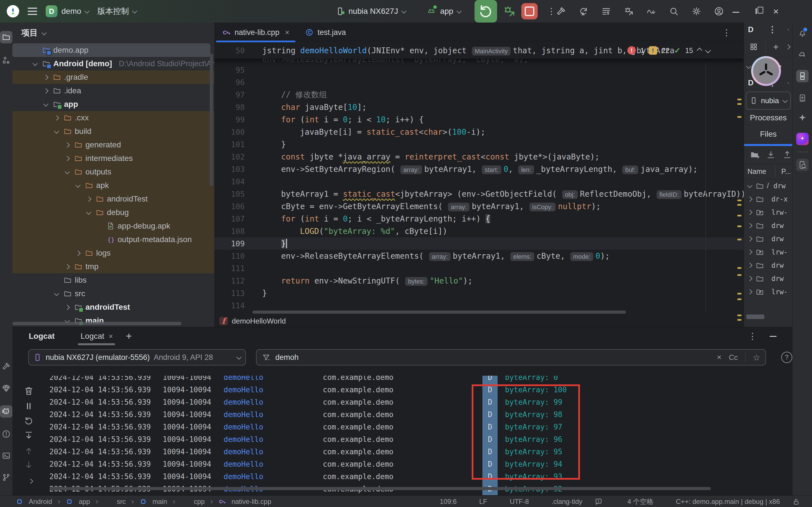  I want to click on breadcrumb-item: native-lib.cpp ›, so click(245, 502).